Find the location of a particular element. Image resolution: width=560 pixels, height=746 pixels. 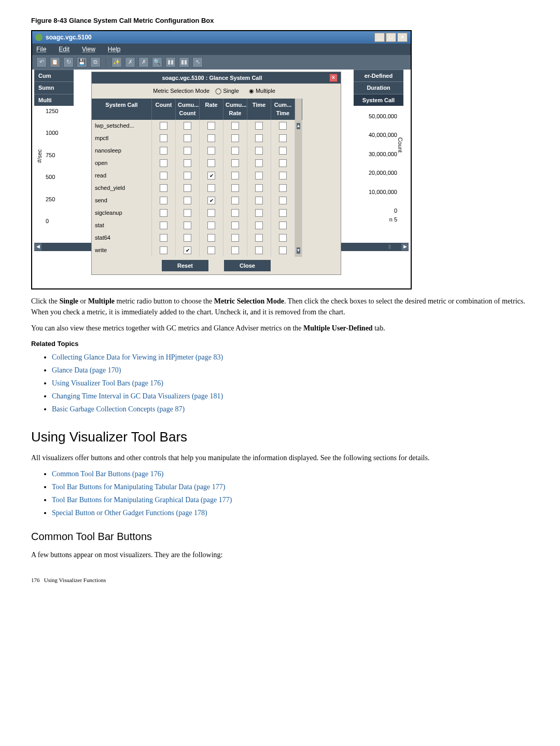

link-tabular-data-buttons: Tool Bar Buttons for Manipulating Tabula… is located at coordinates (138, 487).